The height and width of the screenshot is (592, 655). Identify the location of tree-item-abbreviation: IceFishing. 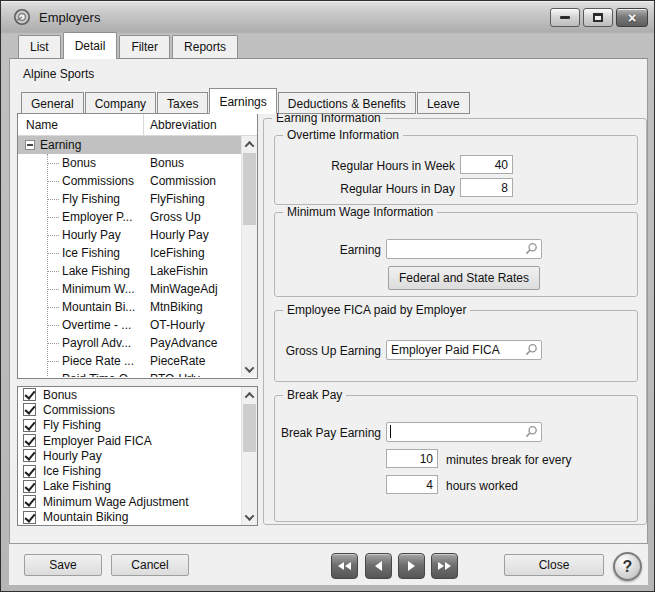
(178, 253).